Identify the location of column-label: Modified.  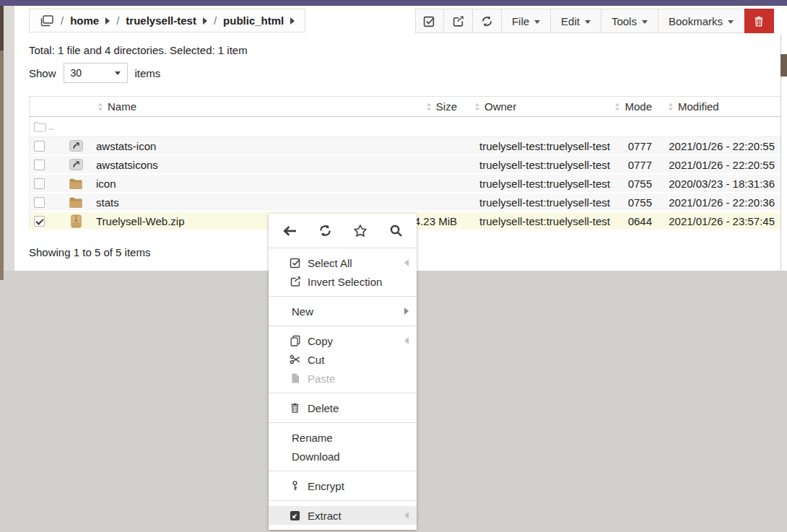
(699, 107).